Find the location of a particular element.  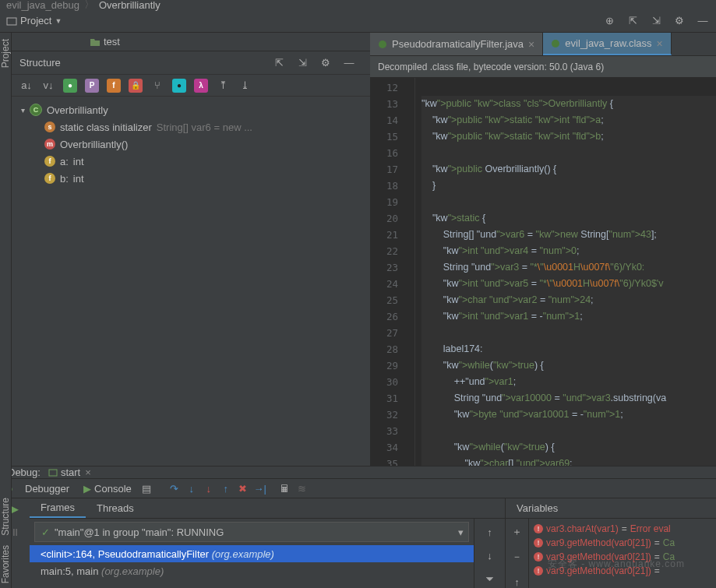

tab-evil-java-raw: evil_java_raw.class × is located at coordinates (607, 44).